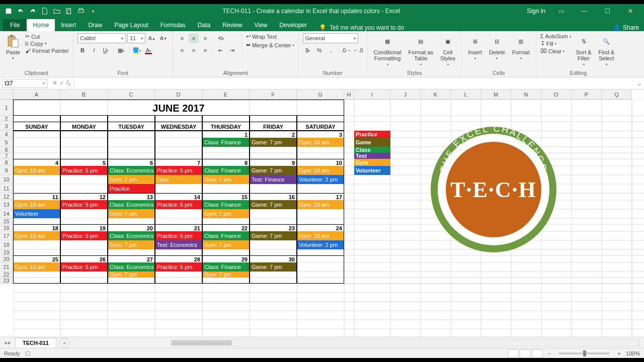  I want to click on tab-view: View, so click(261, 25).